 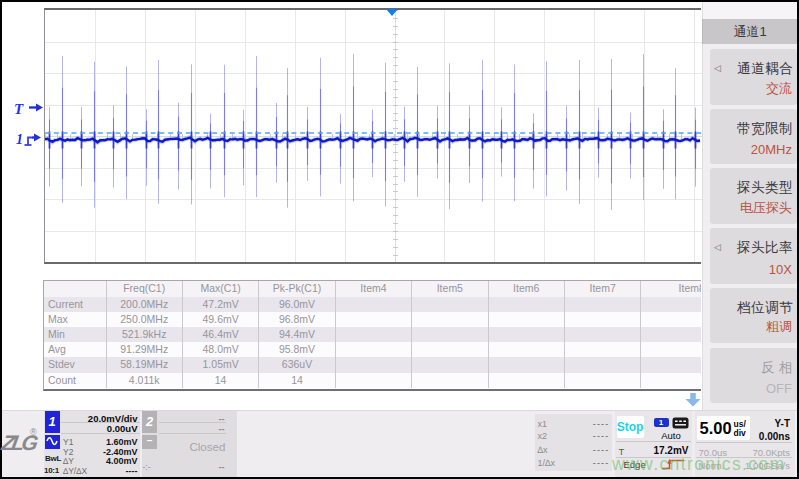 I want to click on run-state-indicator: Stop, so click(x=630, y=427).